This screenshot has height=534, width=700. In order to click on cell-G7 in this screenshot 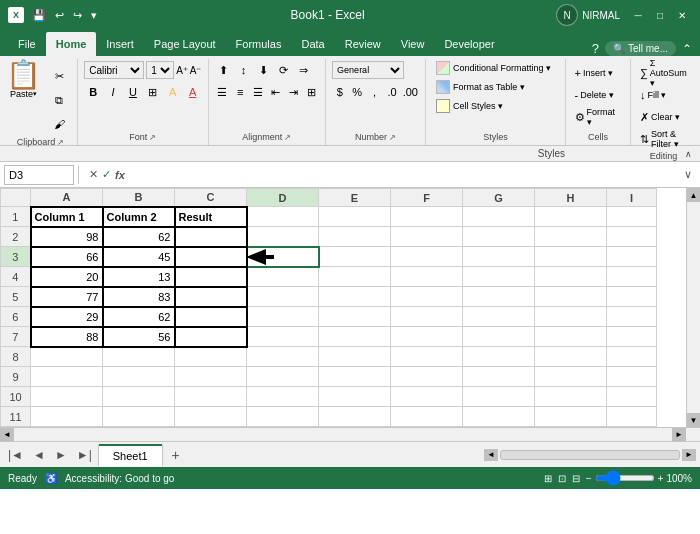, I will do `click(499, 337)`.